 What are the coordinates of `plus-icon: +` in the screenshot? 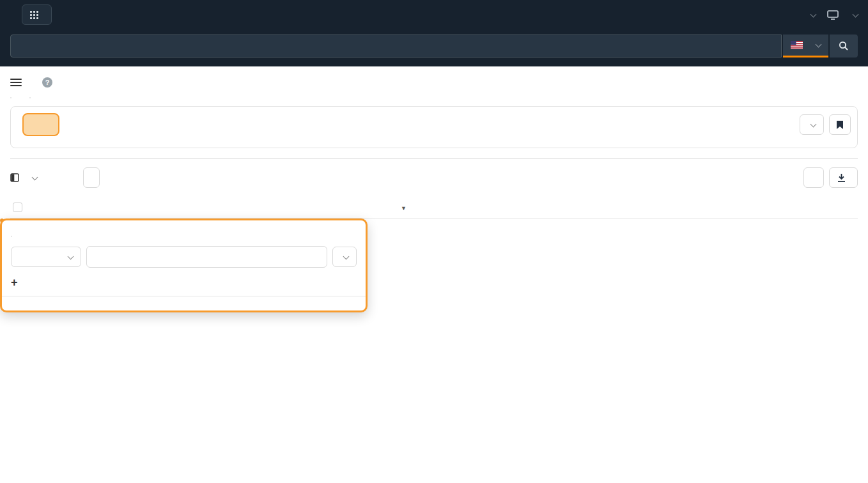 It's located at (14, 282).